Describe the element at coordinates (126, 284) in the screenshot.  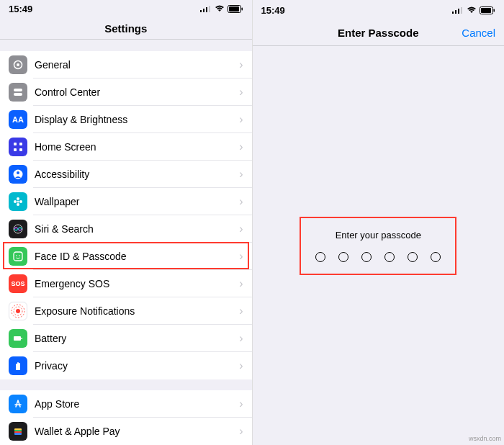
I see `settings-row-emergency-sos: SOSEmergency SOS›` at that location.